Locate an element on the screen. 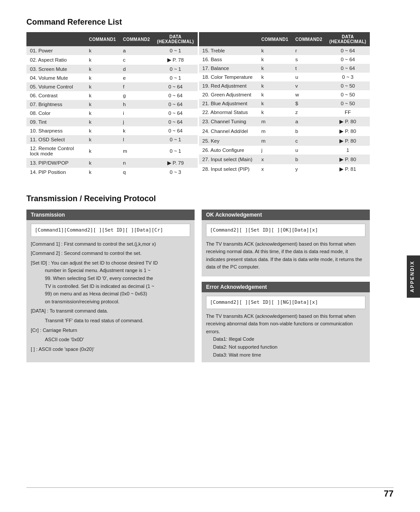  row-cmd2: z is located at coordinates (309, 112).